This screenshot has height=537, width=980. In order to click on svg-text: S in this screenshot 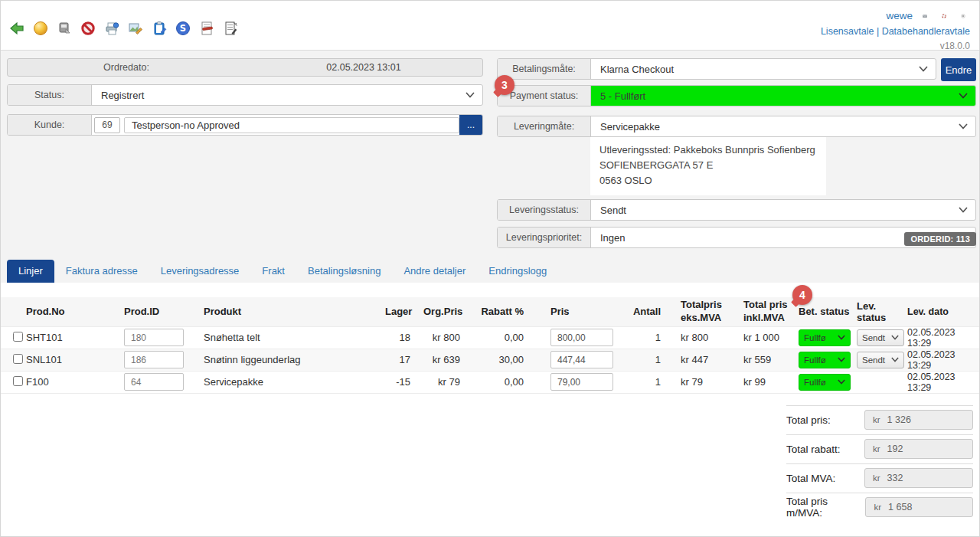, I will do `click(183, 28)`.